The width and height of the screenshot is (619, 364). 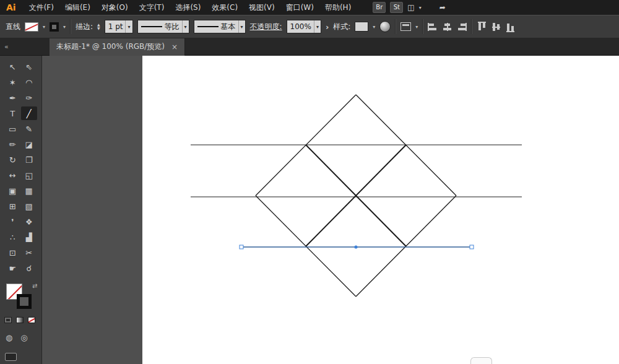 I want to click on menu-item-7: 视图(V), so click(x=262, y=7).